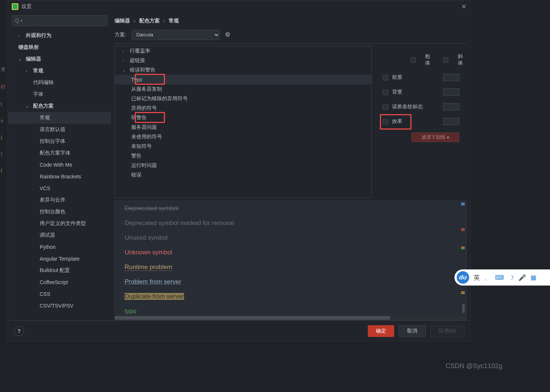 The height and width of the screenshot is (392, 550). What do you see at coordinates (474, 366) in the screenshot?
I see `watermark: CSDN @Syc1102g` at bounding box center [474, 366].